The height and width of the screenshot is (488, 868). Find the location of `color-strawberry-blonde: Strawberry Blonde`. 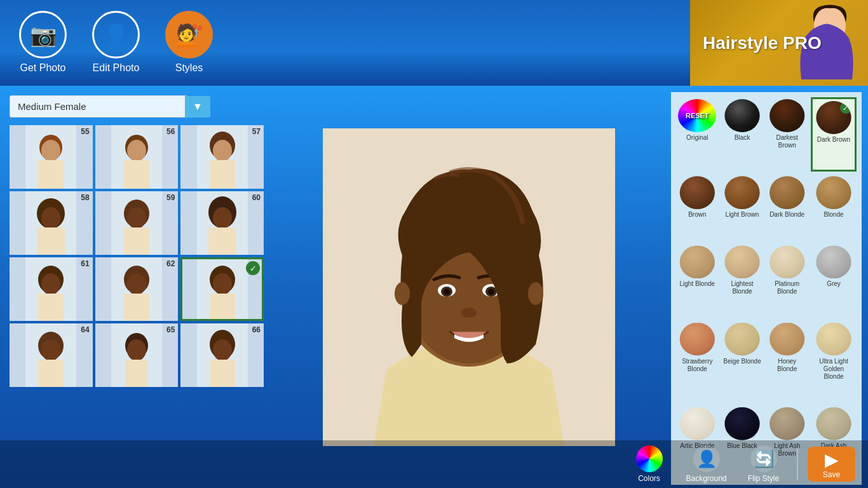

color-strawberry-blonde: Strawberry Blonde is located at coordinates (698, 362).